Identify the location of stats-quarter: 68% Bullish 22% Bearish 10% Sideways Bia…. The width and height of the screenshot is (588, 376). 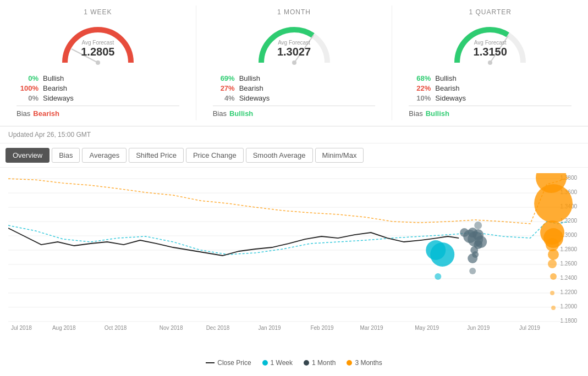
(490, 95).